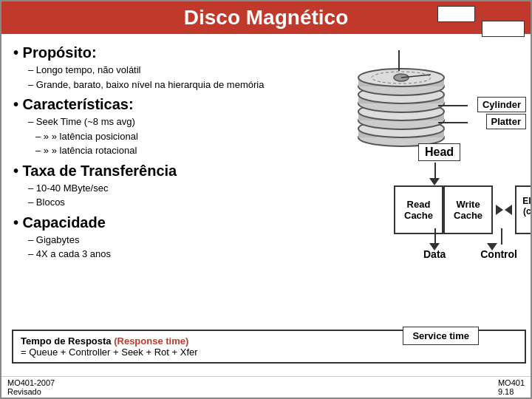 The width and height of the screenshot is (532, 399). I want to click on service-time-box: Service time, so click(440, 335).